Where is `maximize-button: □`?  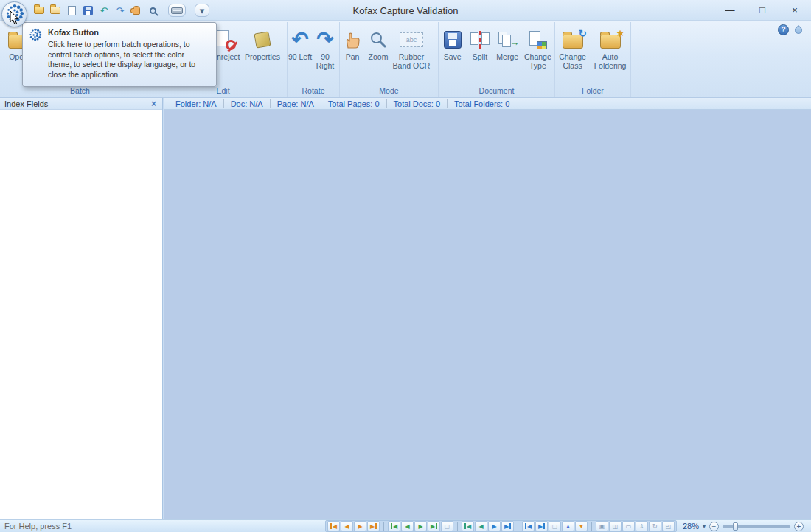 maximize-button: □ is located at coordinates (762, 10).